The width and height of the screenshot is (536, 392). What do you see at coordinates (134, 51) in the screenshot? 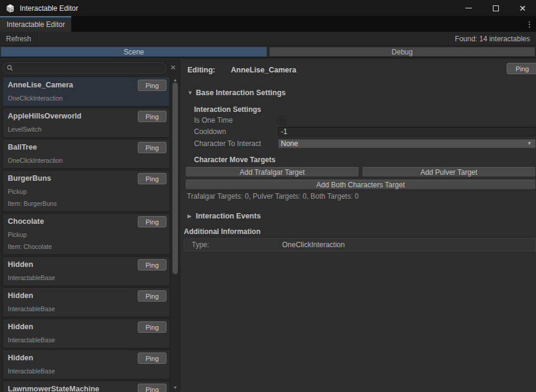
I see `tab-scene: Scene` at bounding box center [134, 51].